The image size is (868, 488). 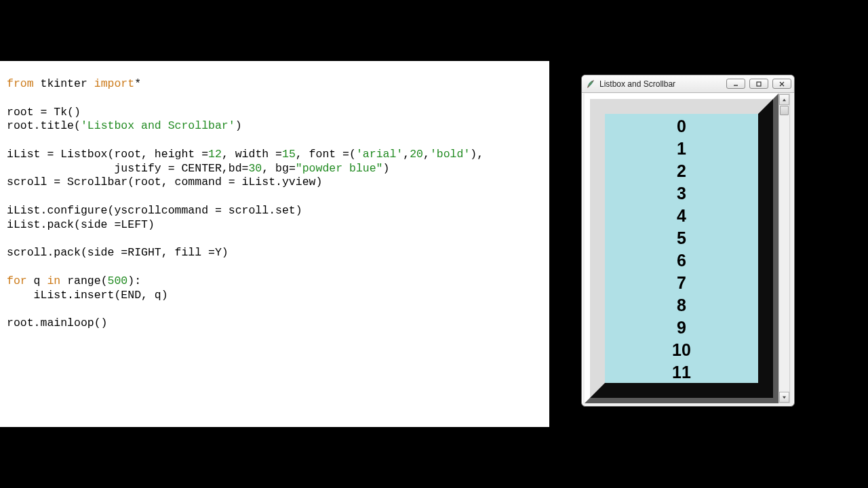 I want to click on kw-in: in, so click(x=54, y=281).